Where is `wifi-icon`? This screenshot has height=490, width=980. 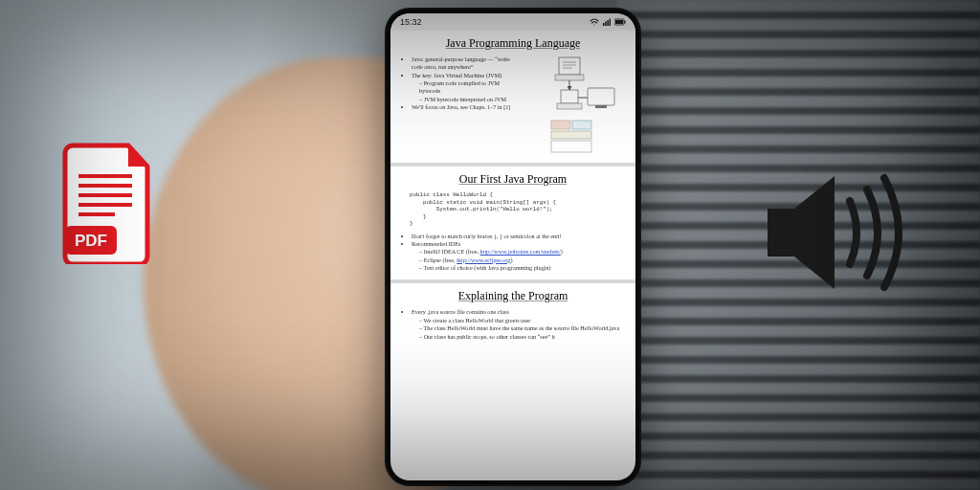 wifi-icon is located at coordinates (594, 22).